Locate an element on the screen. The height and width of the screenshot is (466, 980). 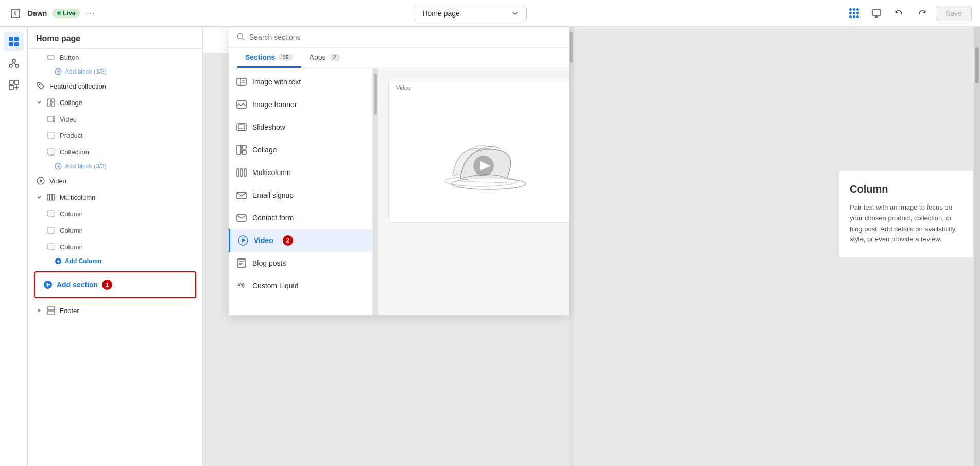
top-bar-center: Home page is located at coordinates (471, 13).